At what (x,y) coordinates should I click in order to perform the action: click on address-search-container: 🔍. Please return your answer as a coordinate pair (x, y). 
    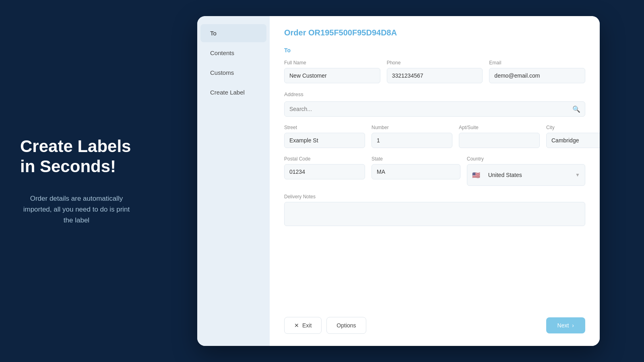
    Looking at the image, I should click on (435, 109).